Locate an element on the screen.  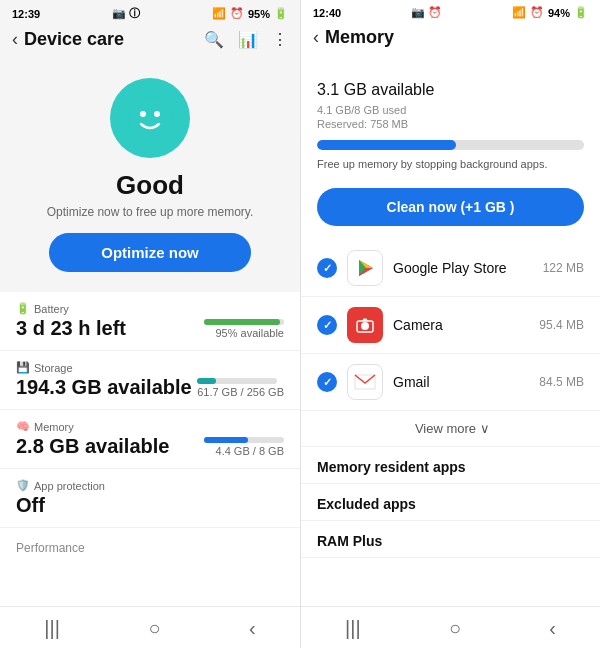
app-protection-label: App protection is located at coordinates (70, 486).